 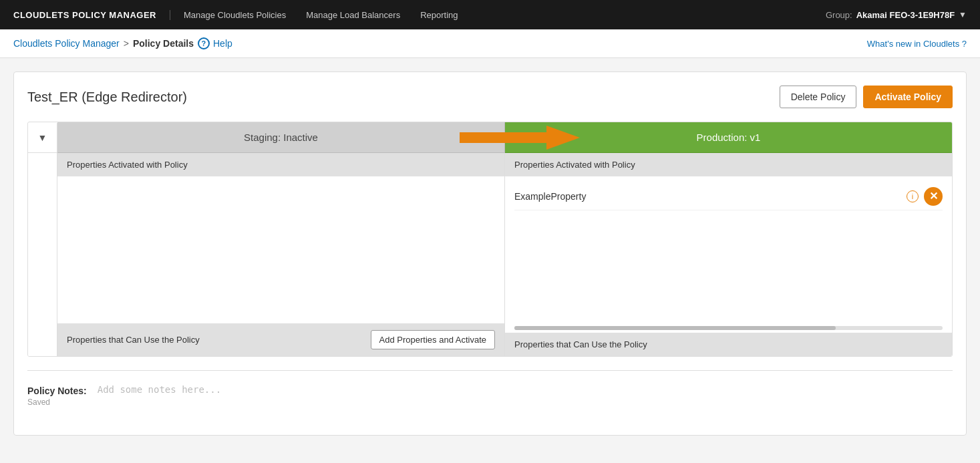 I want to click on brand-title: CLOUDLETS POLICY MANAGER, so click(x=92, y=15).